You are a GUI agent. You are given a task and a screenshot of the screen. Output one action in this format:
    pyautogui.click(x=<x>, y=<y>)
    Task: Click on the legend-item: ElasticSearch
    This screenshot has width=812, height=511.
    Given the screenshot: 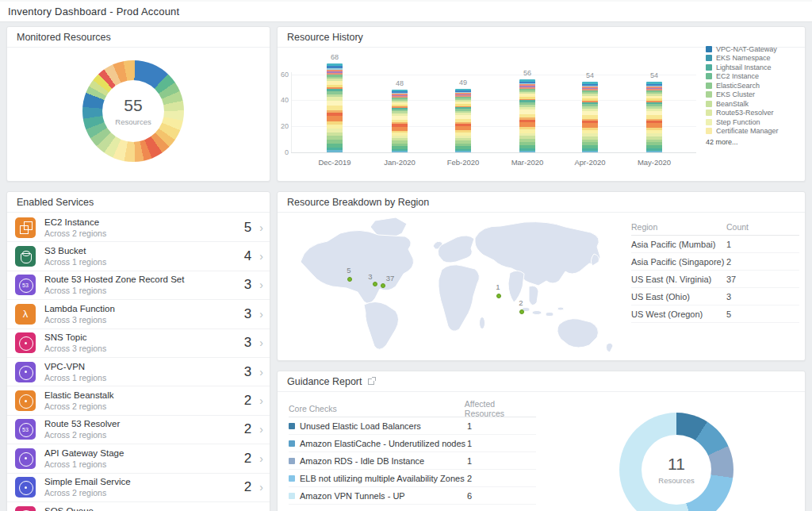 What is the action you would take?
    pyautogui.click(x=755, y=86)
    